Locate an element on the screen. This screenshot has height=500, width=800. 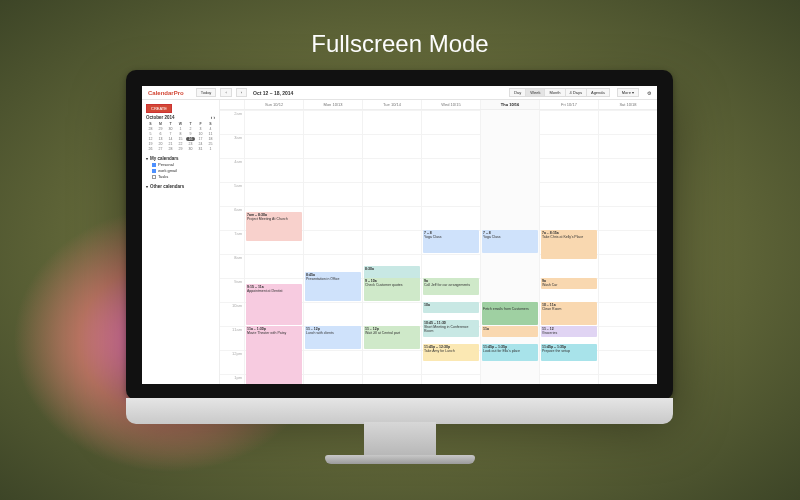
mini-day: 17 is located at coordinates (200, 139).